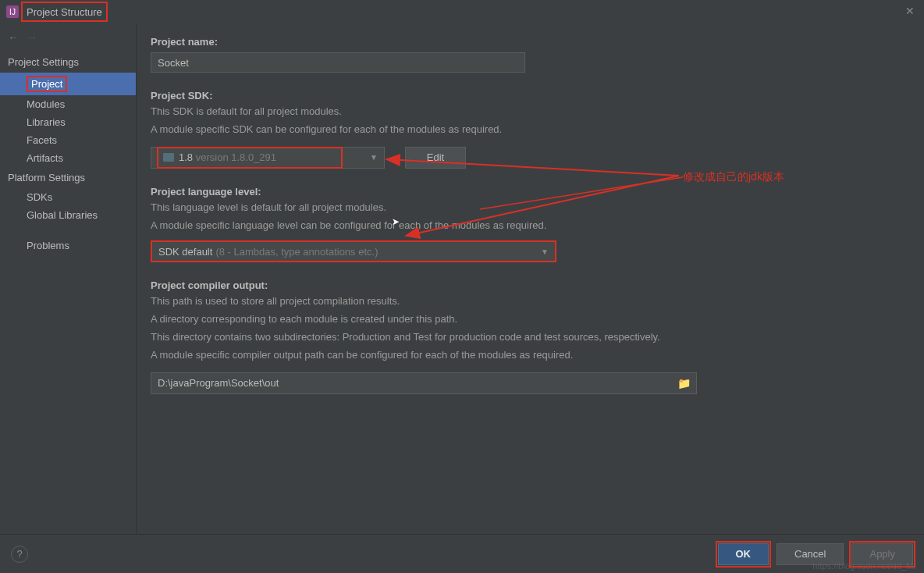 This screenshot has height=573, width=924. Describe the element at coordinates (684, 383) in the screenshot. I see `browse-folder-icon: 📁` at that location.